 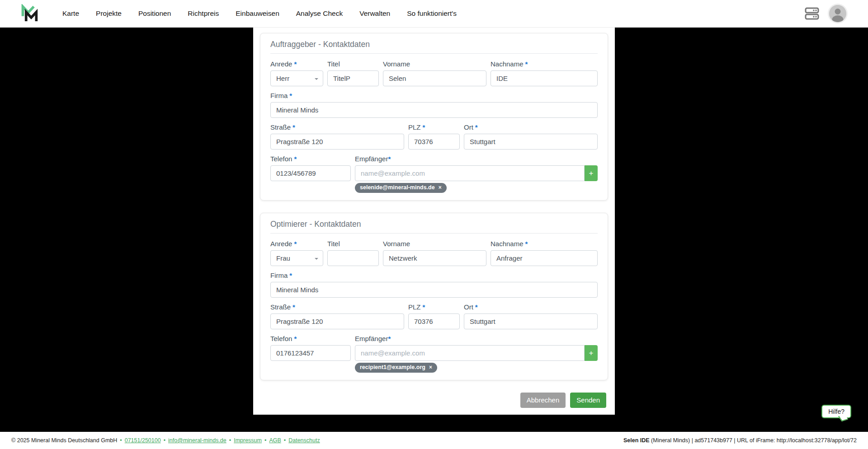 What do you see at coordinates (392, 368) in the screenshot?
I see `recipient-chip-label: recipient1@example.org` at bounding box center [392, 368].